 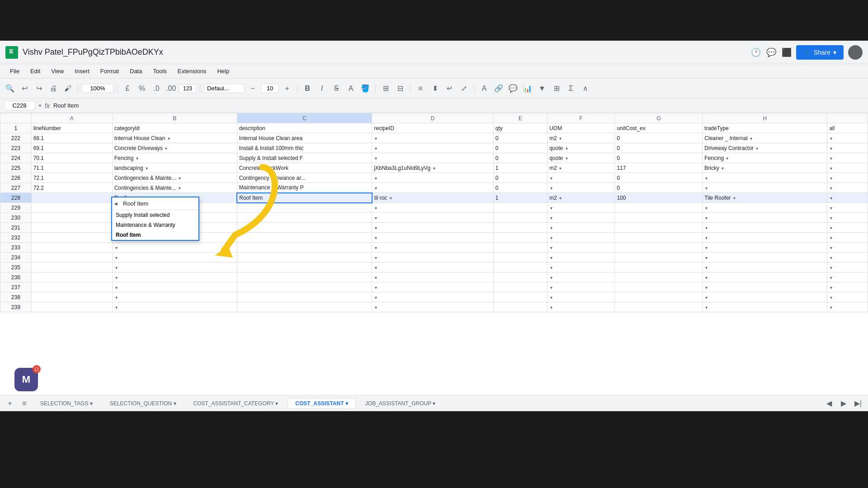 I want to click on cell-231e, so click(x=520, y=228).